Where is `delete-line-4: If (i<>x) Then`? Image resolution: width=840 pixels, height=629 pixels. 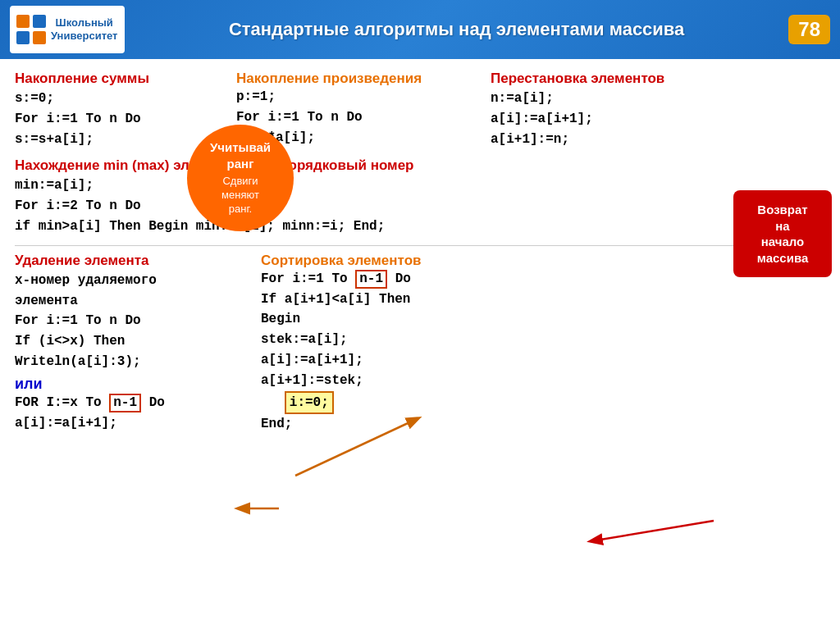
delete-line-4: If (i<>x) Then is located at coordinates (138, 341).